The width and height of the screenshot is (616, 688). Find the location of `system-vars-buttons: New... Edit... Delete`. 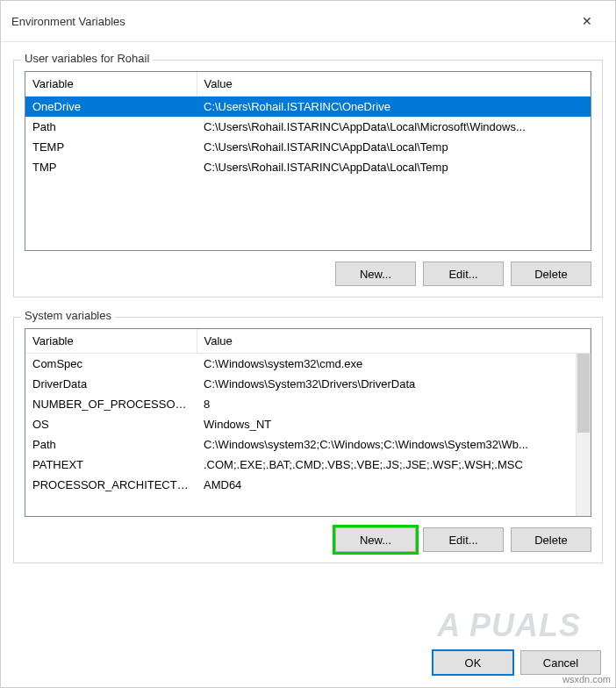

system-vars-buttons: New... Edit... Delete is located at coordinates (308, 540).